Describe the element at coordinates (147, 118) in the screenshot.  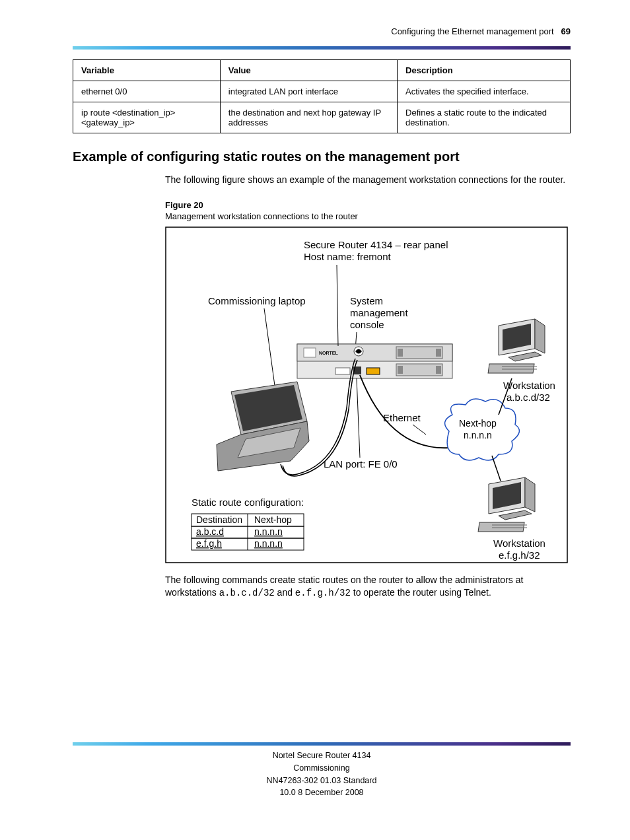
I see `table-cell: ip route <destination_ip> <gateway_ip>` at that location.